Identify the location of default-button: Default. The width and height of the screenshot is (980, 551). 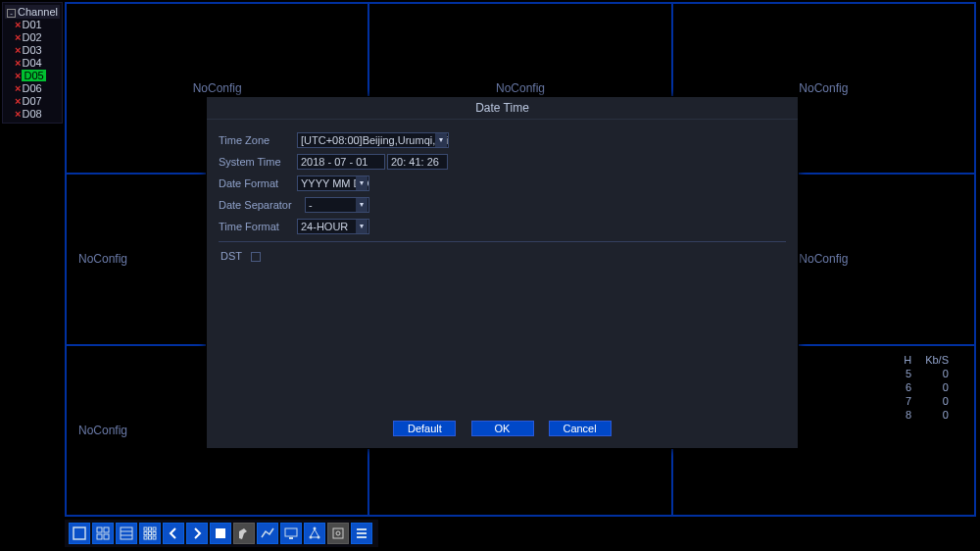
(424, 428).